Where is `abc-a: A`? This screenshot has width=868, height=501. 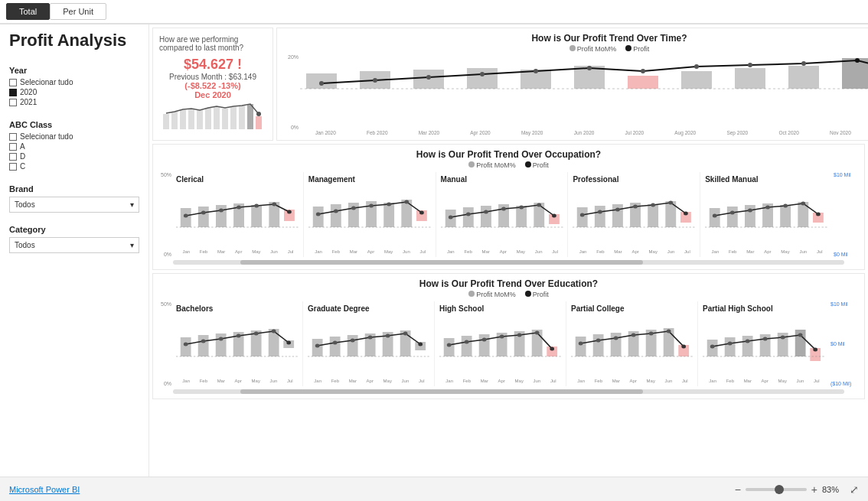 abc-a: A is located at coordinates (74, 147).